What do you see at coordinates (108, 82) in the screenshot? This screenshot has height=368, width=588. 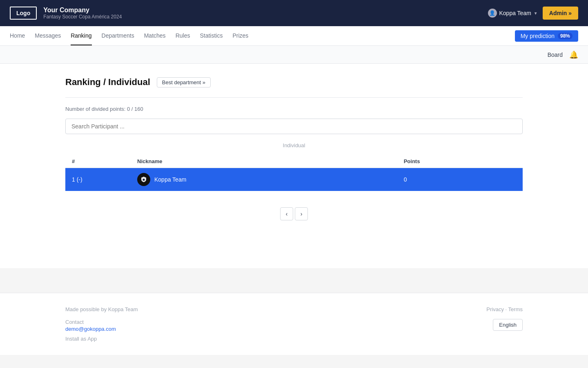 I see `page-title: Ranking / Individual` at bounding box center [108, 82].